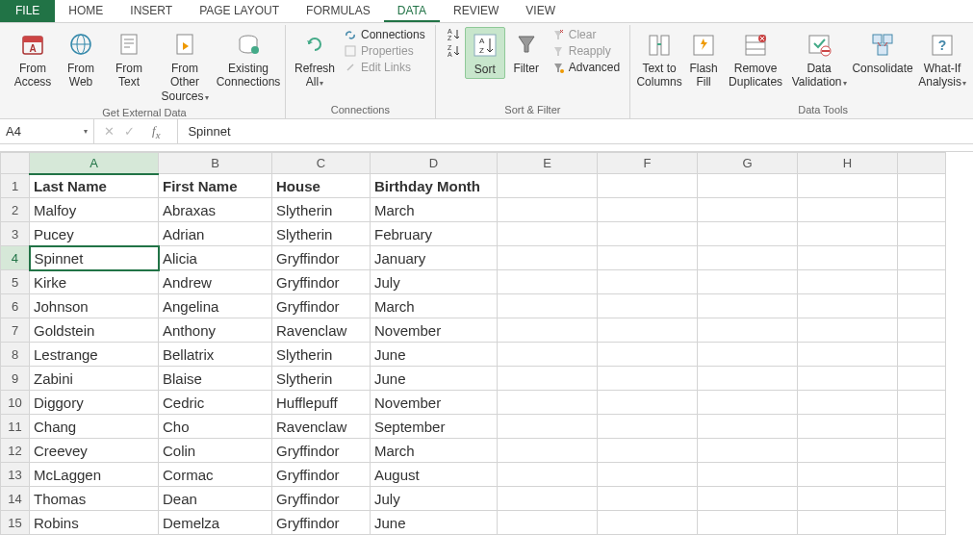  Describe the element at coordinates (585, 51) in the screenshot. I see `reapply-button: Reapply` at that location.